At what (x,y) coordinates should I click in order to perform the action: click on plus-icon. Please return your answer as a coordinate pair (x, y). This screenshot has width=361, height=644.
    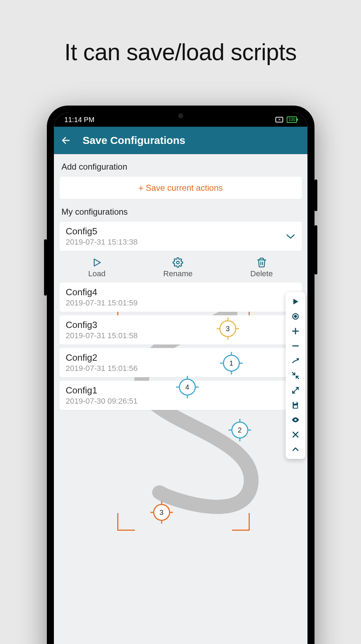
    Looking at the image, I should click on (295, 331).